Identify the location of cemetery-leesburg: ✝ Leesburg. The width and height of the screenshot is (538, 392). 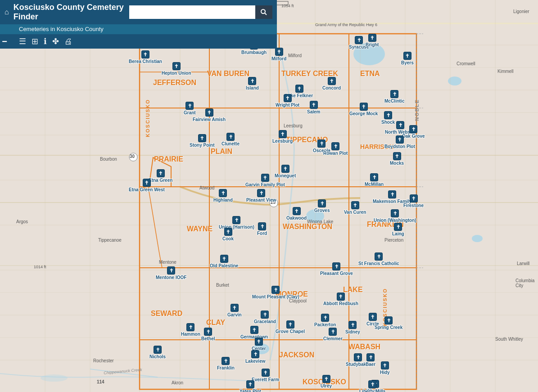
(283, 137).